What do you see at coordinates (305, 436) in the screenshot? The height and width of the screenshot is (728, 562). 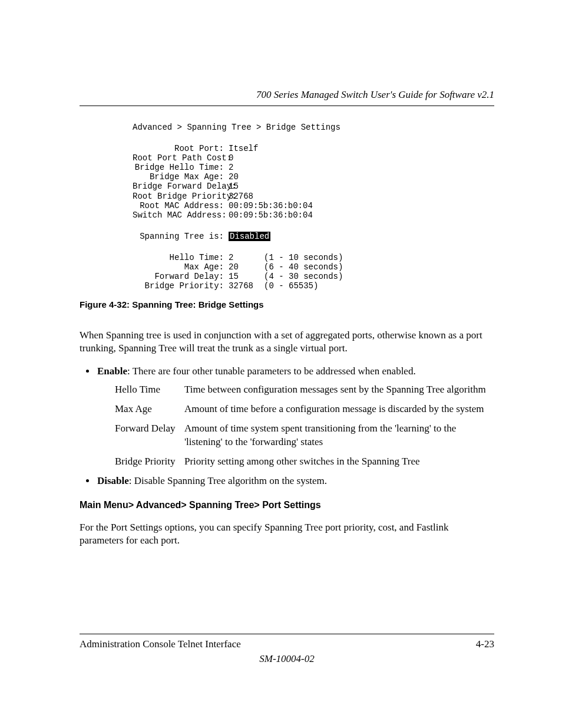 I see `param-row: Forward Delay Amount of time system spen…` at bounding box center [305, 436].